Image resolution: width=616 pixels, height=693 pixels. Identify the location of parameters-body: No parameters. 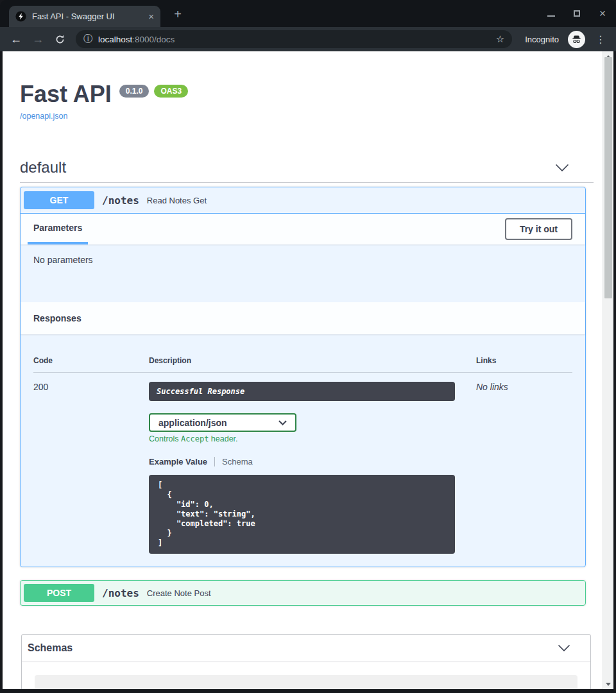
(303, 273).